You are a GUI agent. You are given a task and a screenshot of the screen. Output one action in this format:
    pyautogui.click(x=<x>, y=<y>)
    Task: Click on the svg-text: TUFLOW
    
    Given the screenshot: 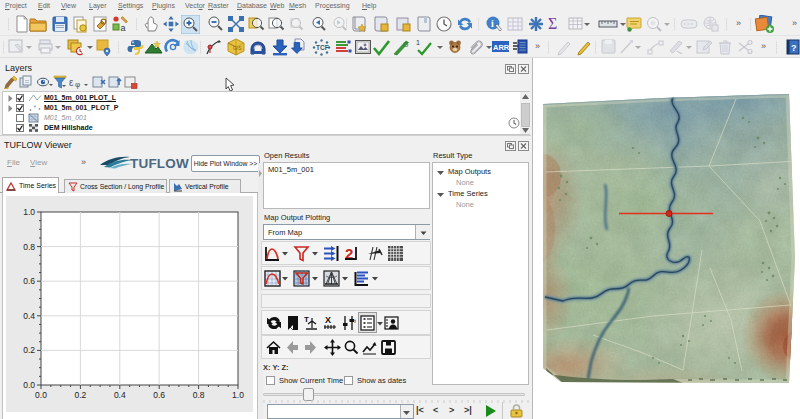 What is the action you would take?
    pyautogui.click(x=160, y=164)
    